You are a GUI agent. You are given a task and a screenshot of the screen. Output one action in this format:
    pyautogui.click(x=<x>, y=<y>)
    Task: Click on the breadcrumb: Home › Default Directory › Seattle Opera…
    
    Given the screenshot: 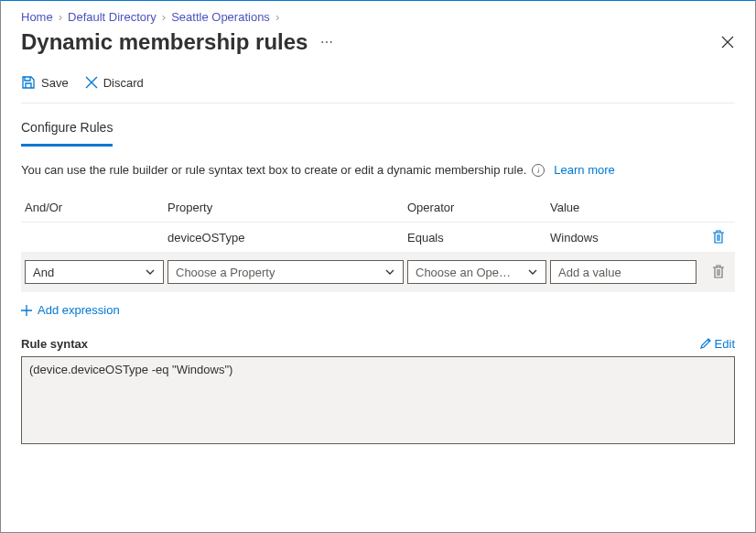 What is the action you would take?
    pyautogui.click(x=378, y=16)
    